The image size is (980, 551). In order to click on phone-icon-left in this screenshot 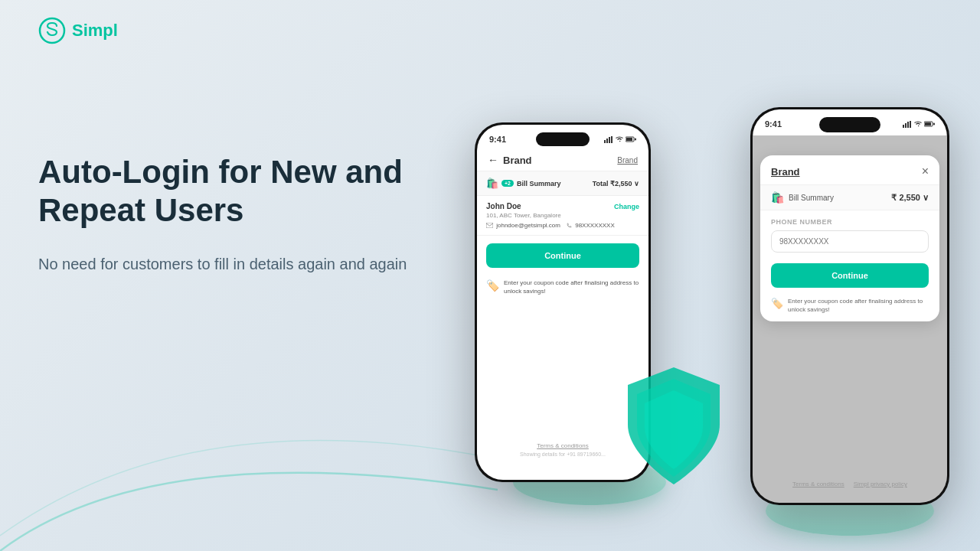, I will do `click(570, 225)`.